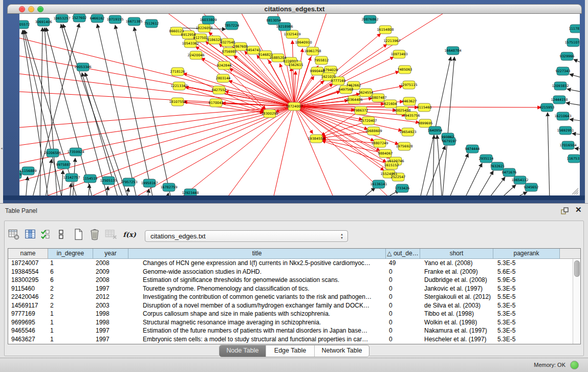 Image resolution: width=588 pixels, height=372 pixels. Describe the element at coordinates (247, 236) in the screenshot. I see `table-selector-dropdown: citations_edges.txt ▲▼` at that location.